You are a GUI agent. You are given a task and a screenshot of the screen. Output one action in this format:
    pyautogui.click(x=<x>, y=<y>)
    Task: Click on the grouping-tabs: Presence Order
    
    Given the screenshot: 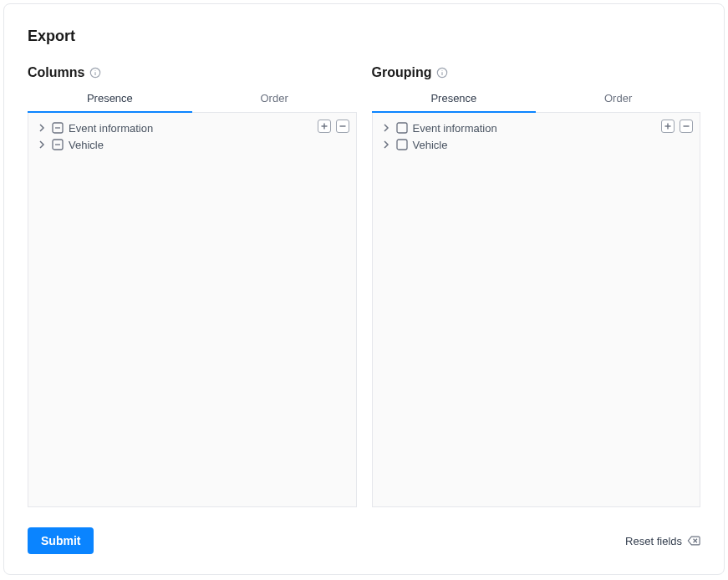 What is the action you would take?
    pyautogui.click(x=537, y=99)
    